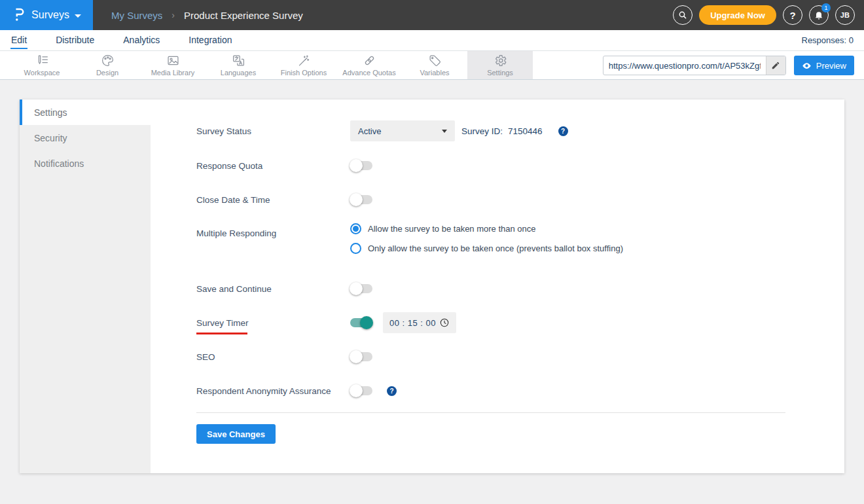 The width and height of the screenshot is (864, 504). I want to click on survey-status-label: Survey Status, so click(274, 131).